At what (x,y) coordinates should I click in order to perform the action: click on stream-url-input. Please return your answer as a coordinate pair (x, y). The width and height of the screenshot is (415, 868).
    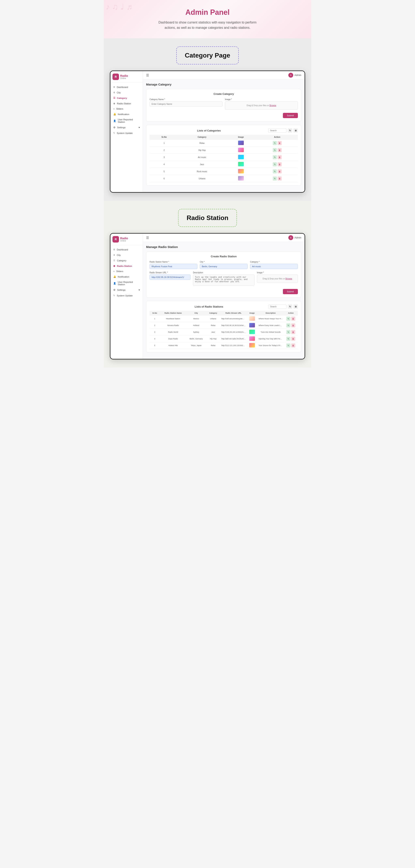
    Looking at the image, I should click on (170, 277).